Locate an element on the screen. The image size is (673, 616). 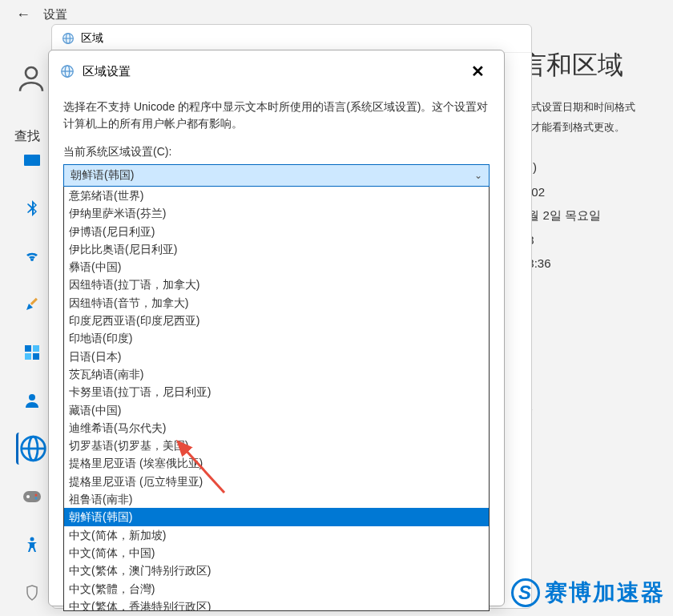
dropdown-item: 日语(日本) is located at coordinates (276, 356).